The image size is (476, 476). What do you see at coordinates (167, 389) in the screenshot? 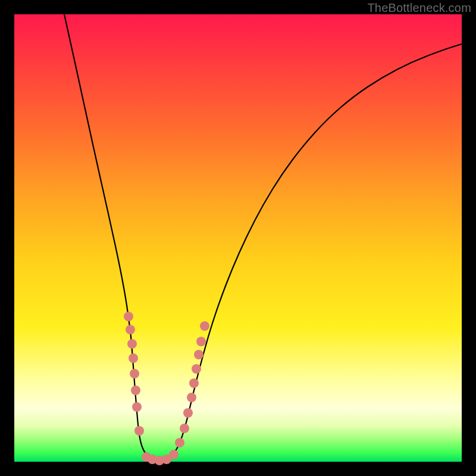
I see `curve-markers` at bounding box center [167, 389].